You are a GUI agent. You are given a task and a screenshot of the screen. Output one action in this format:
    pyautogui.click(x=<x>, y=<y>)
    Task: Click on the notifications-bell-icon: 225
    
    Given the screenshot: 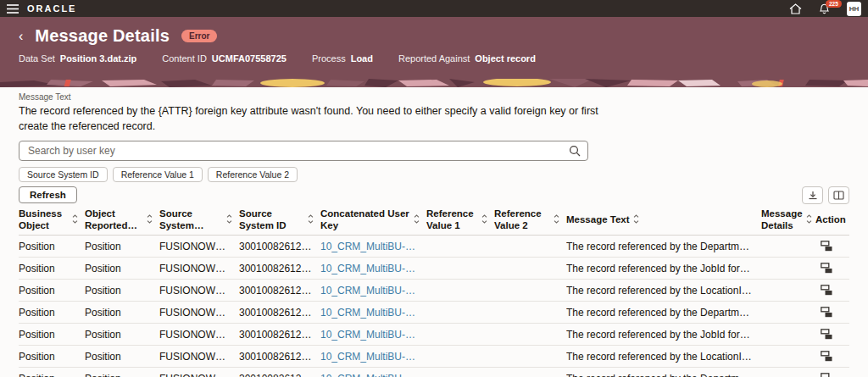 What is the action you would take?
    pyautogui.click(x=824, y=8)
    